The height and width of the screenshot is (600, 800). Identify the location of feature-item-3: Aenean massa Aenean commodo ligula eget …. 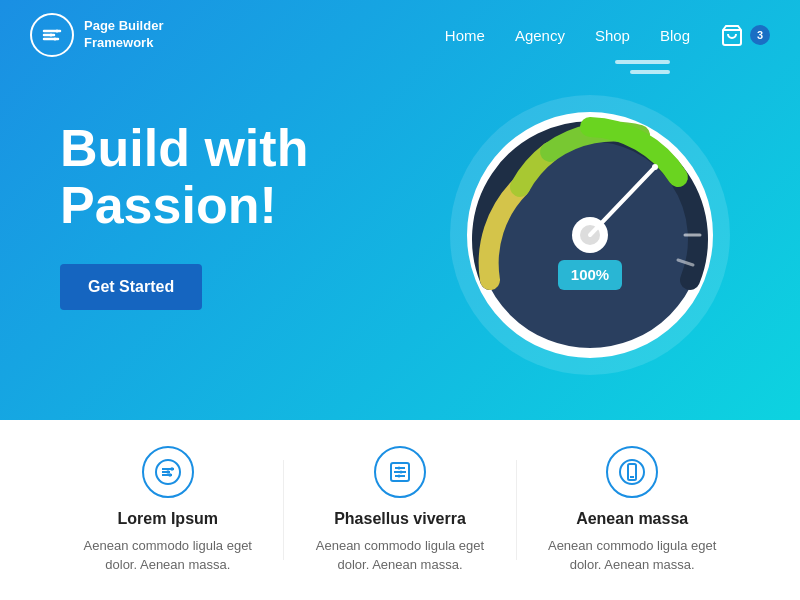
(632, 510).